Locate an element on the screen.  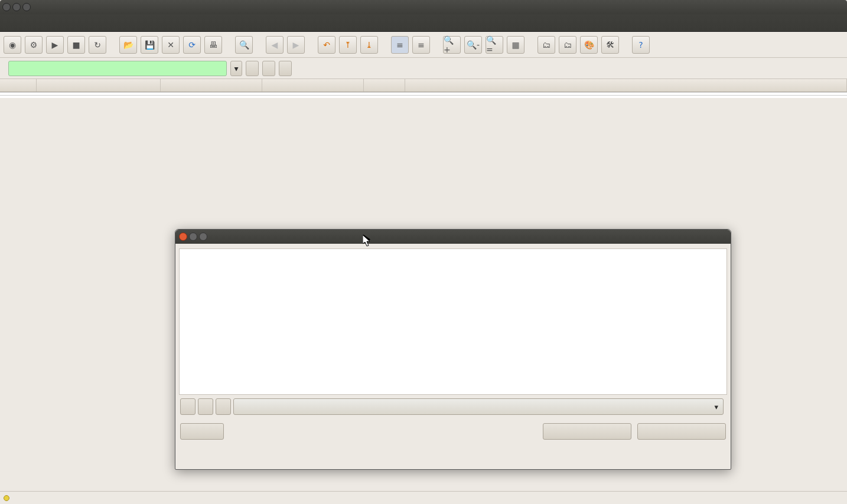
close-button is located at coordinates (682, 431).